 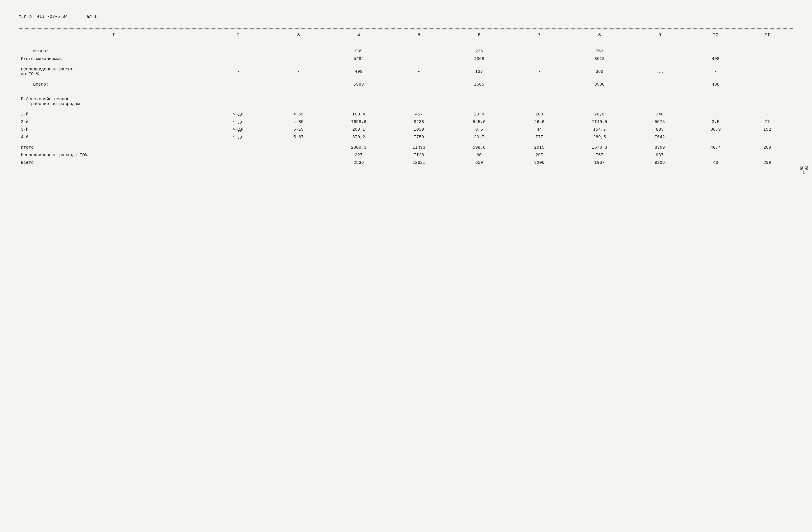 What do you see at coordinates (238, 122) in the screenshot?
I see `rank2-col2: ч-дн` at bounding box center [238, 122].